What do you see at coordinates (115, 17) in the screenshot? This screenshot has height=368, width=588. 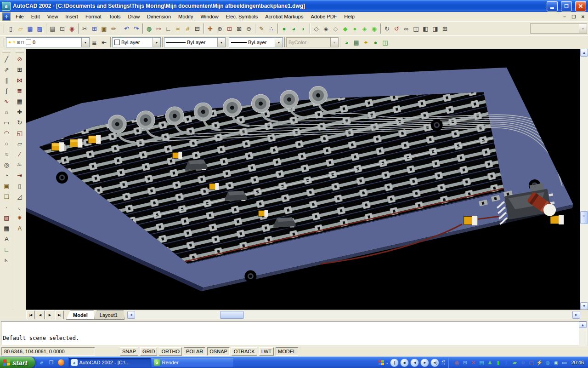 I see `menu-tools: Tools` at bounding box center [115, 17].